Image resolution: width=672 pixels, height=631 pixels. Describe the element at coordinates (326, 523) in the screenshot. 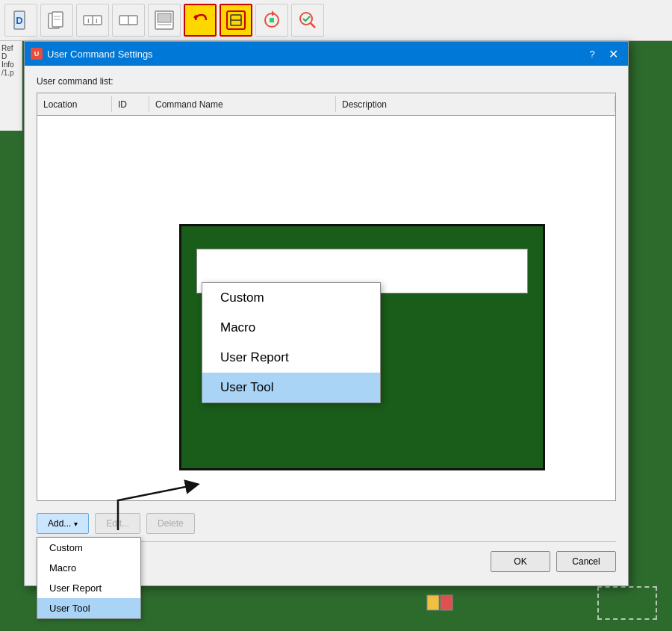

I see `action-buttons-row: Add... ▾ Custom Macro User Report User T…` at that location.